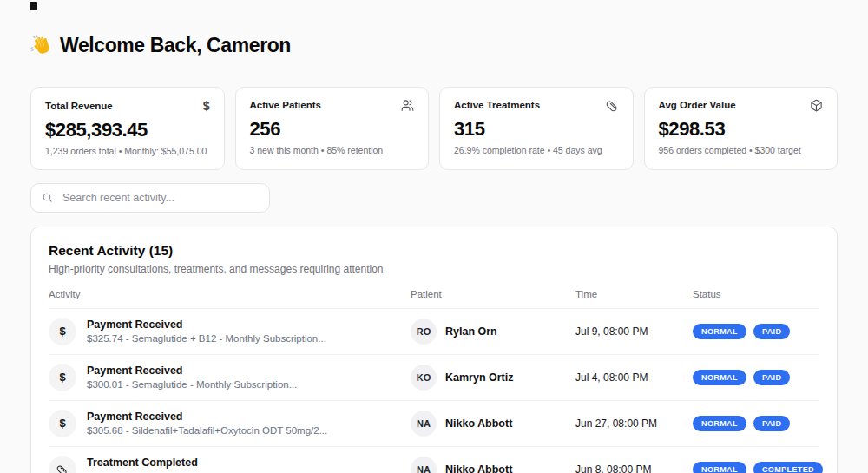 The height and width of the screenshot is (473, 868). What do you see at coordinates (634, 469) in the screenshot?
I see `time-cell: Jun 8, 08:00 PM` at bounding box center [634, 469].